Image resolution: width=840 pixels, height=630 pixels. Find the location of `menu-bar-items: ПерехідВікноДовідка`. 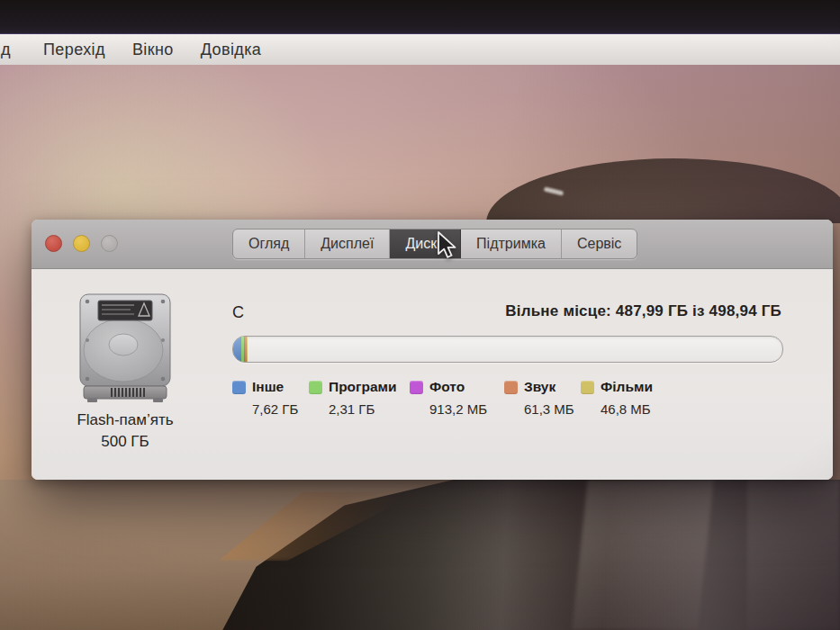

menu-bar-items: ПерехідВікноДовідка is located at coordinates (146, 50).